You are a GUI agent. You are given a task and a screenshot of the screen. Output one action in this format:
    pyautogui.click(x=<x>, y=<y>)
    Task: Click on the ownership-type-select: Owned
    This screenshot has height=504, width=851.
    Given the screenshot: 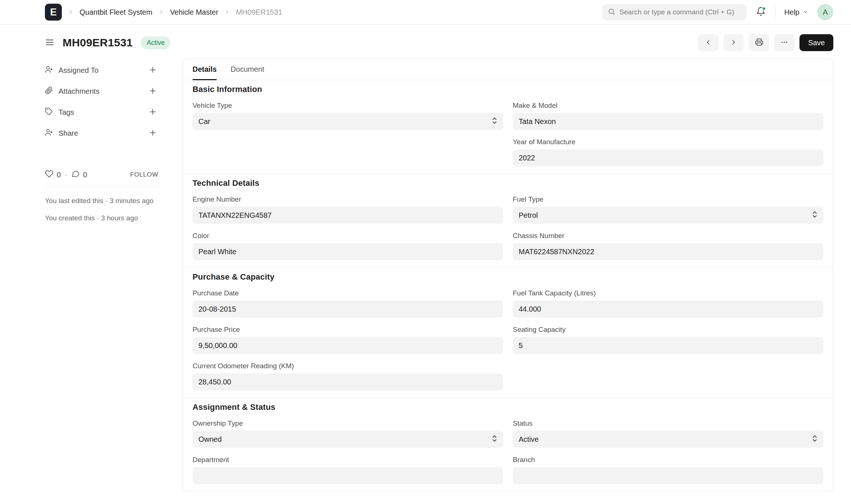 What is the action you would take?
    pyautogui.click(x=348, y=439)
    